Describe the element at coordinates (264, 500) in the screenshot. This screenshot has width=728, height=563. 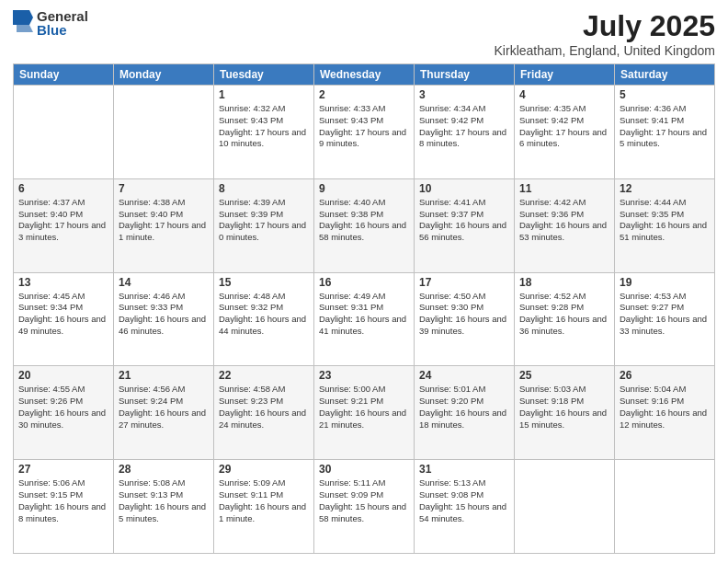
I see `day-info: Sunrise: 5:09 AM Sunset: 9:11 PM Dayligh…` at that location.